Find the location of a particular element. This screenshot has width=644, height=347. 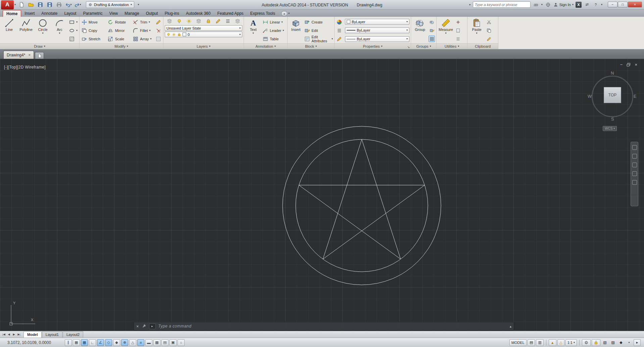

viewcube-north: N is located at coordinates (612, 73).